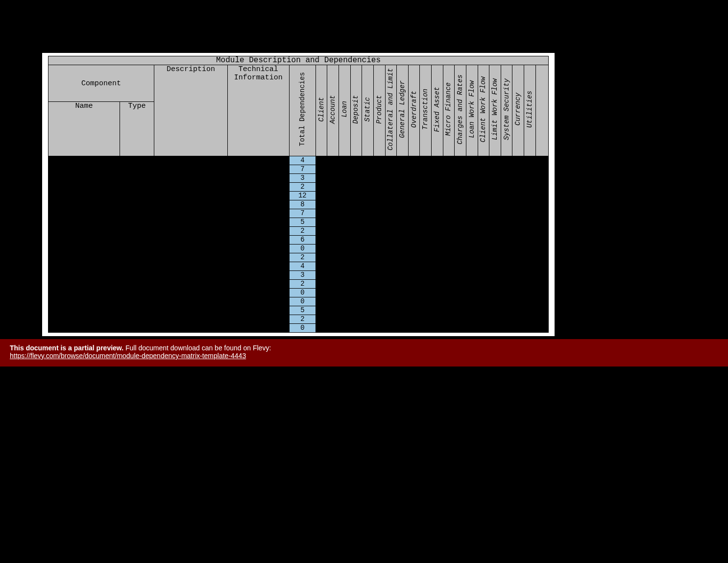 This screenshot has width=728, height=563. What do you see at coordinates (128, 356) in the screenshot?
I see `footer-link: https://flevy.com/browse/document/module…` at bounding box center [128, 356].